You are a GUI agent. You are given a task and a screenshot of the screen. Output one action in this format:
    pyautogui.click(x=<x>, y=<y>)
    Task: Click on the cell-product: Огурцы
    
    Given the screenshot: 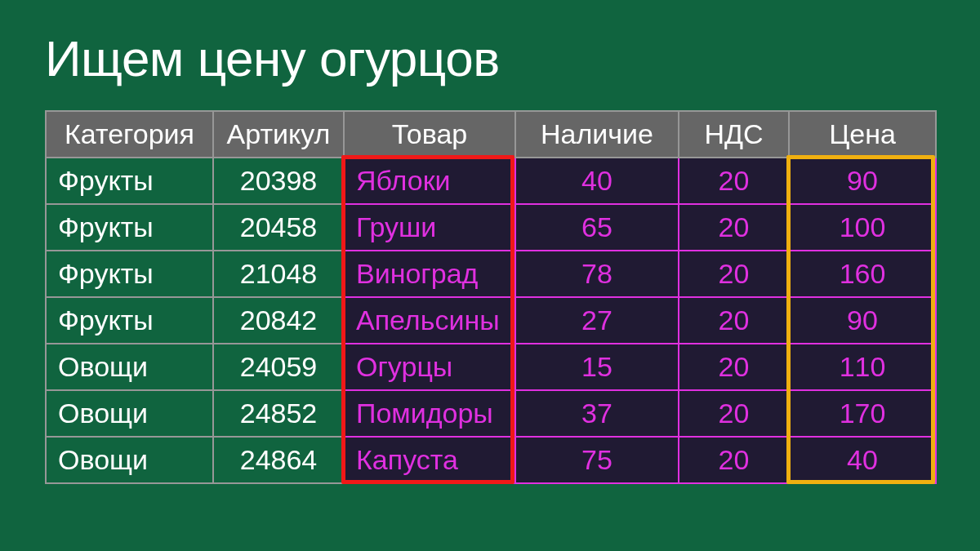 What is the action you would take?
    pyautogui.click(x=430, y=367)
    